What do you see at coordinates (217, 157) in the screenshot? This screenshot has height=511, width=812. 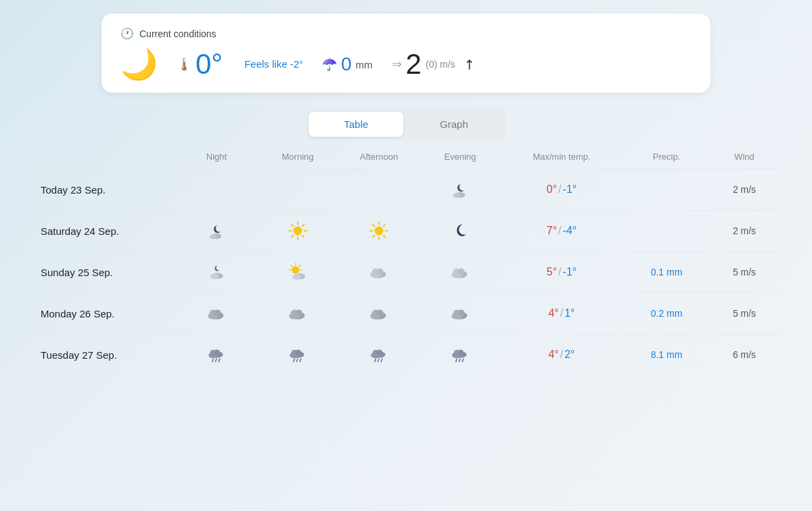 I see `col-header-night: Night` at bounding box center [217, 157].